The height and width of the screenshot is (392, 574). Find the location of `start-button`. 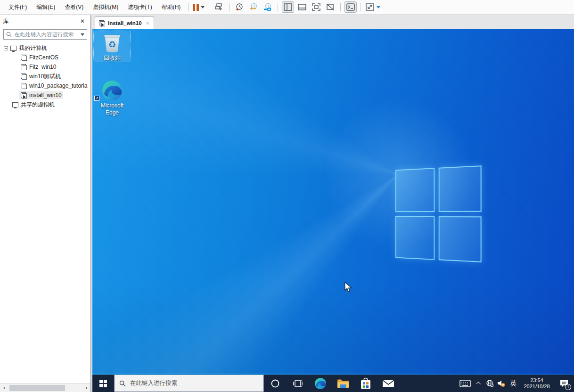

start-button is located at coordinates (103, 384).